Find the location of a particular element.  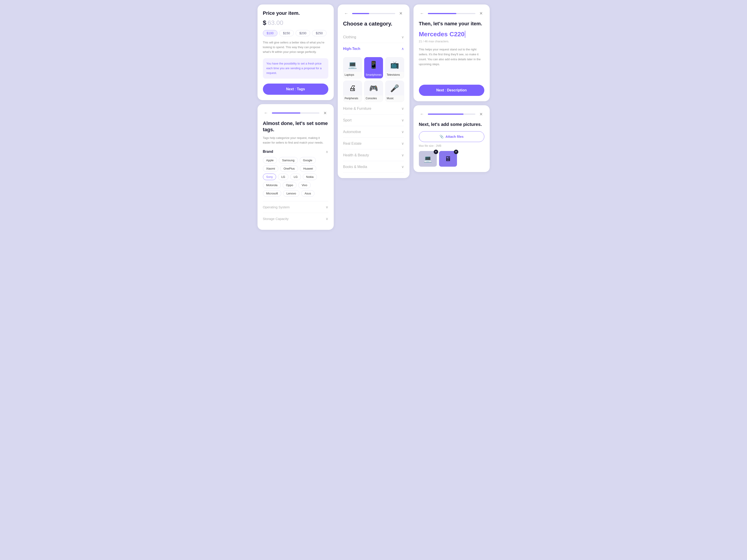

tags-card-header: ← ✕ is located at coordinates (295, 113).